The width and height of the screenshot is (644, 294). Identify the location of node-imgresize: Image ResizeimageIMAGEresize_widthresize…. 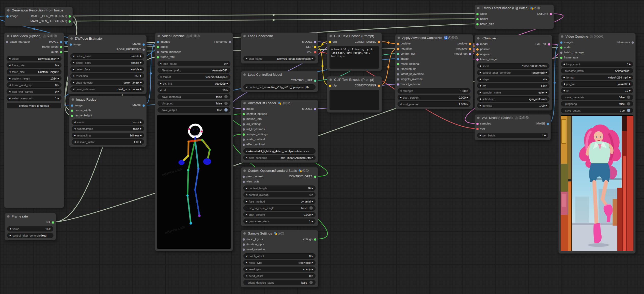
(108, 121).